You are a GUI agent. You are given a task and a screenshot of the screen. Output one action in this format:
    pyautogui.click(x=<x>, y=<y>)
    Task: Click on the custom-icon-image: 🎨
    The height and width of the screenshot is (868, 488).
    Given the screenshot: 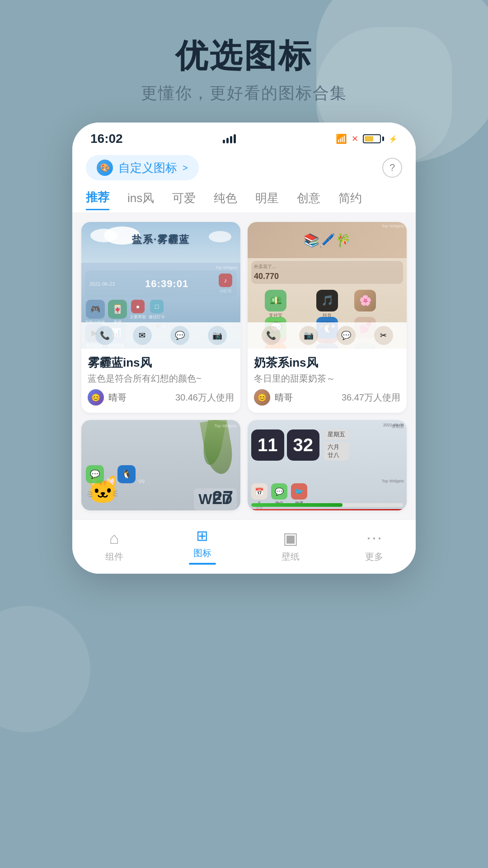 What is the action you would take?
    pyautogui.click(x=105, y=168)
    